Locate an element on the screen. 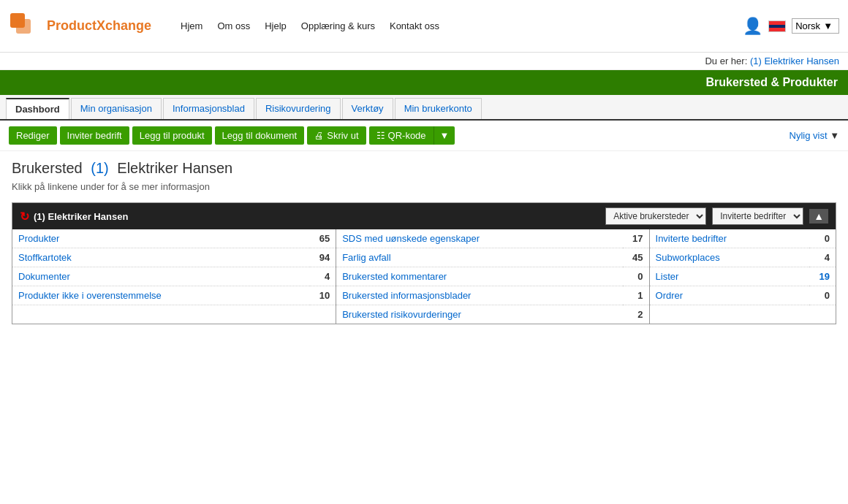 This screenshot has height=504, width=848. skriv-ut-label: Skriv ut is located at coordinates (342, 136).